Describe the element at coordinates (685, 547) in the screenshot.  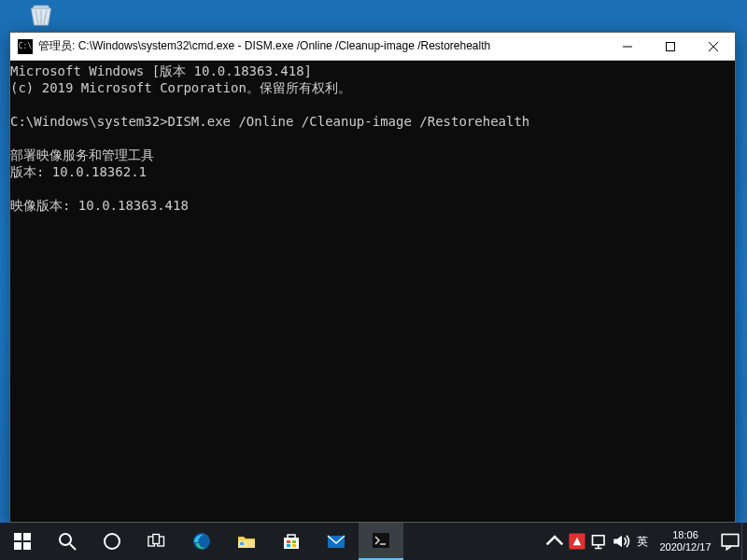
I see `tray-date: 2020/12/17` at that location.